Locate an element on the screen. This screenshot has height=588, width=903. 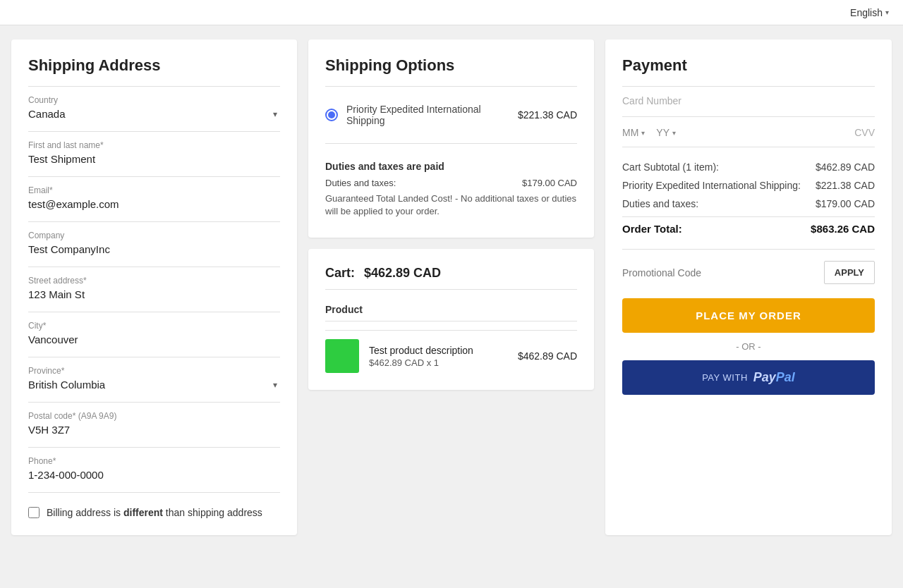
expiry-mm-label: MM is located at coordinates (631, 133).